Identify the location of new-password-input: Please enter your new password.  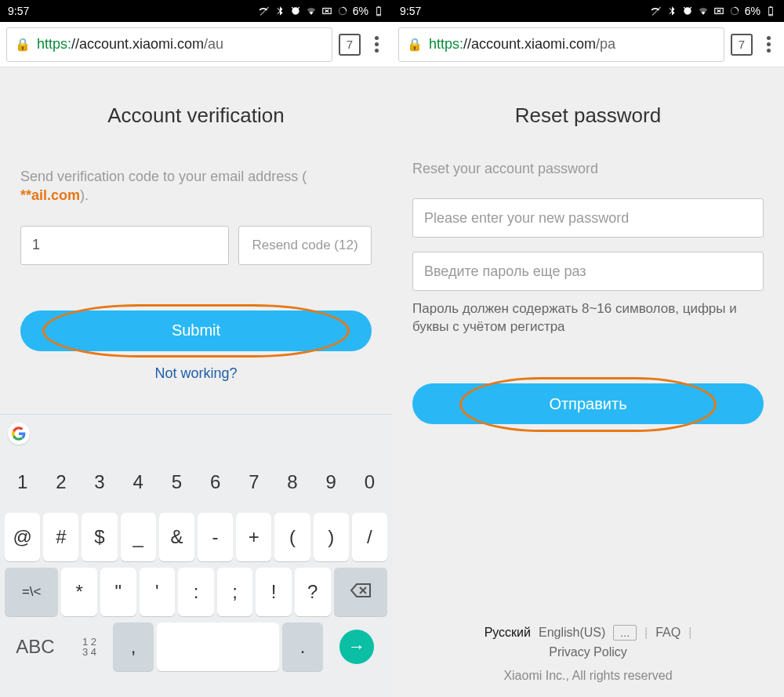
(588, 218).